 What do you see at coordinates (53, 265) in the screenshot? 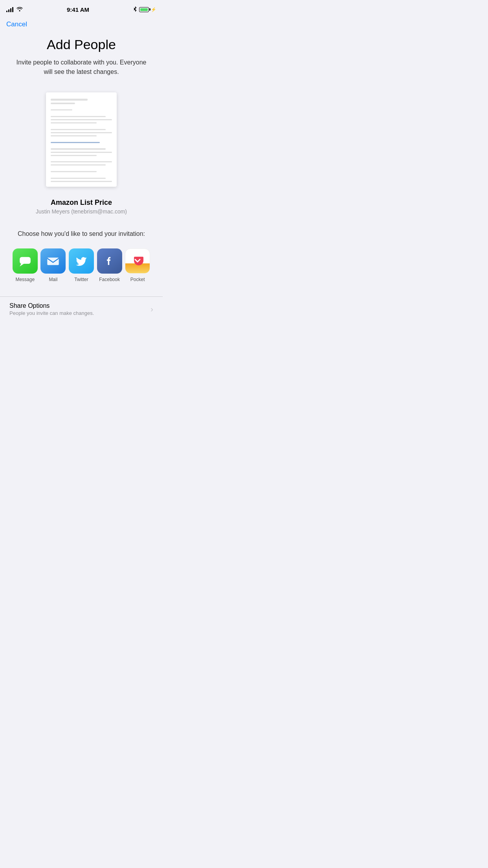
I see `share-item-mail: Mail` at bounding box center [53, 265].